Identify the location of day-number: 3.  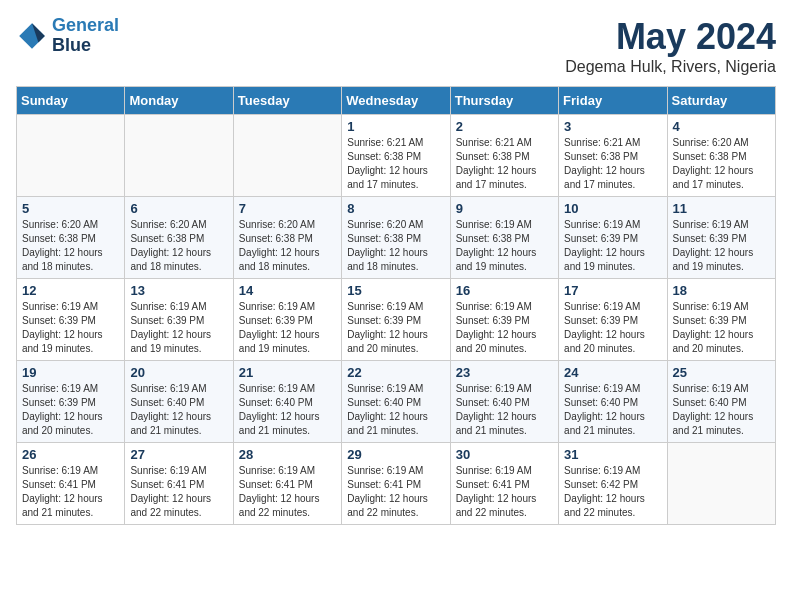
(612, 126).